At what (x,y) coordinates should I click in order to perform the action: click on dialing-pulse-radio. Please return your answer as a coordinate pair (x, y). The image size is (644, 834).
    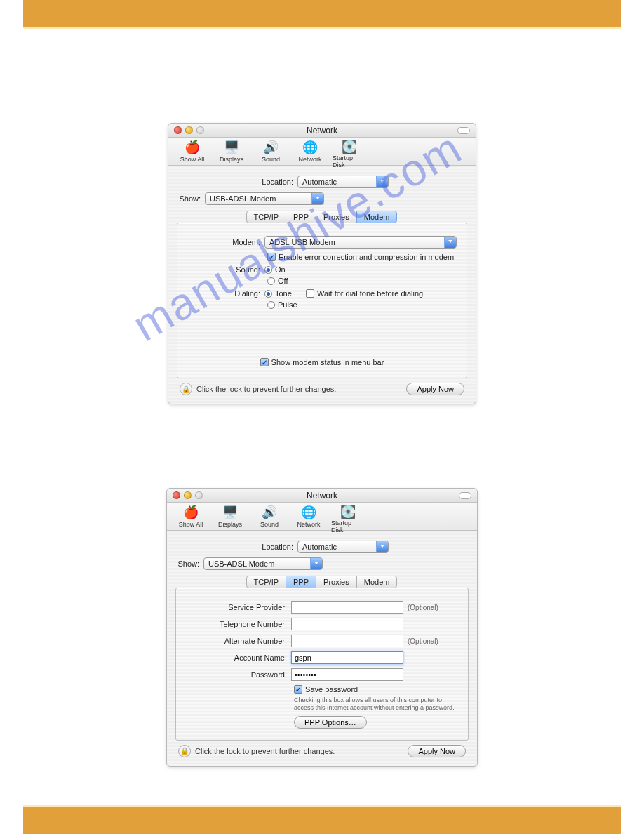
    Looking at the image, I should click on (271, 305).